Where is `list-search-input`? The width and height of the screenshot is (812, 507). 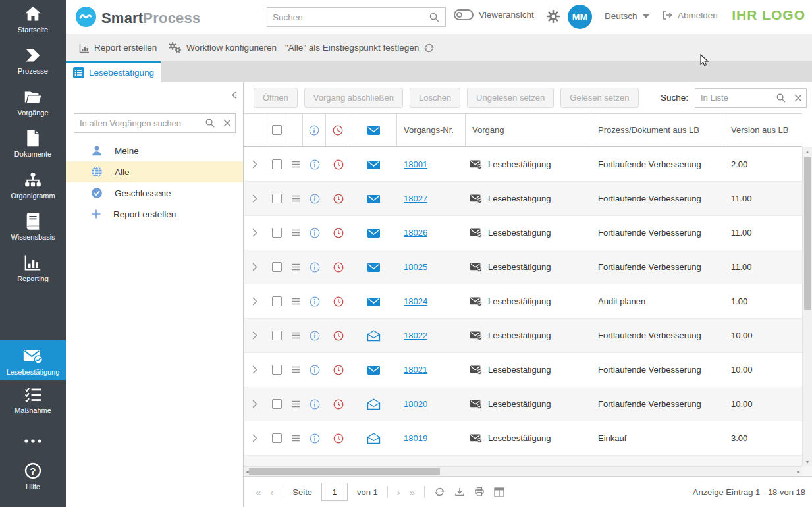 list-search-input is located at coordinates (734, 97).